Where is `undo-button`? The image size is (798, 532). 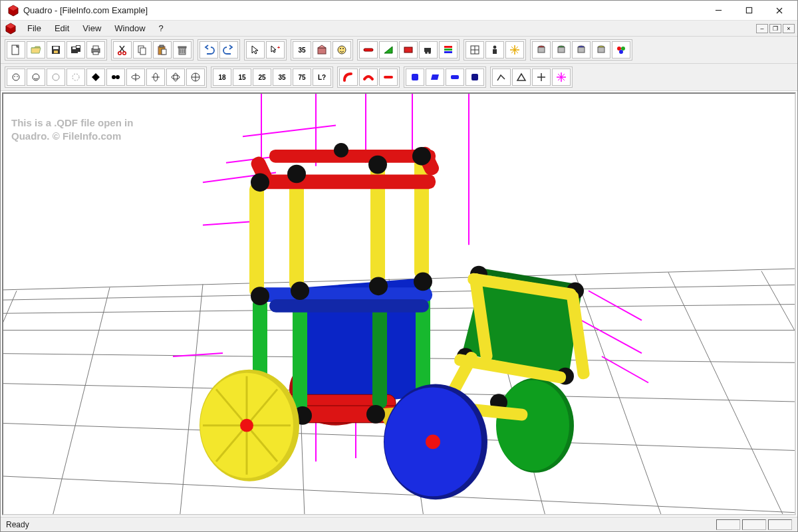
undo-button is located at coordinates (209, 50).